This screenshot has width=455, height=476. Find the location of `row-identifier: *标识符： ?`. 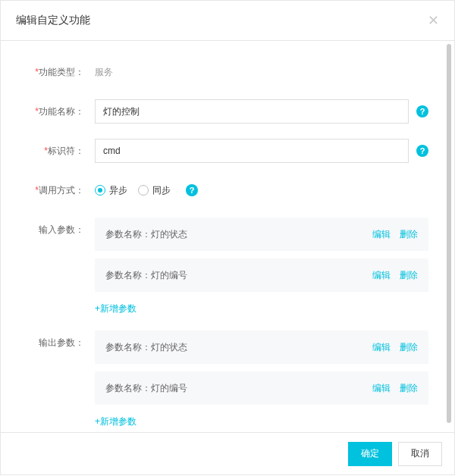

row-identifier: *标识符： ? is located at coordinates (222, 151).